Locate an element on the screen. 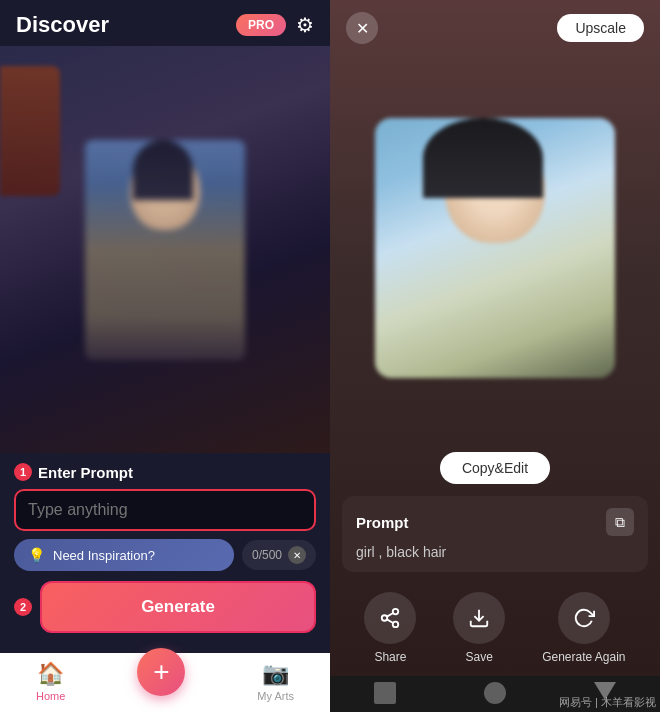 The height and width of the screenshot is (712, 660). inspiration-row: 💡 Need Inspiration? 0/500 ✕ is located at coordinates (165, 555).